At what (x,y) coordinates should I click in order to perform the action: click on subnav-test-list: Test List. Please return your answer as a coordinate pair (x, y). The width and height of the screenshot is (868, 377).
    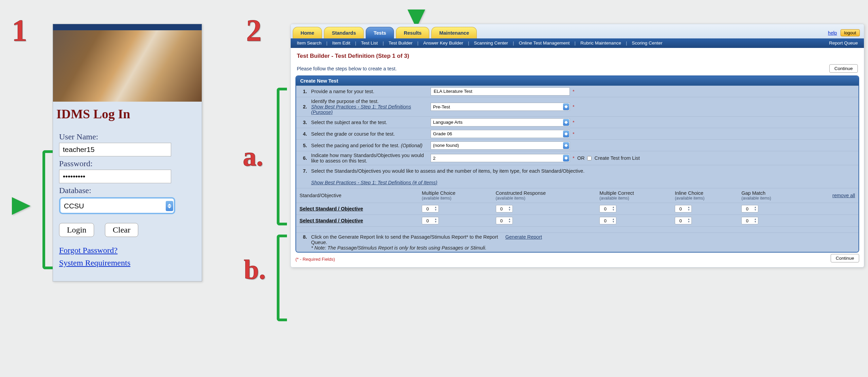
    Looking at the image, I should click on (369, 43).